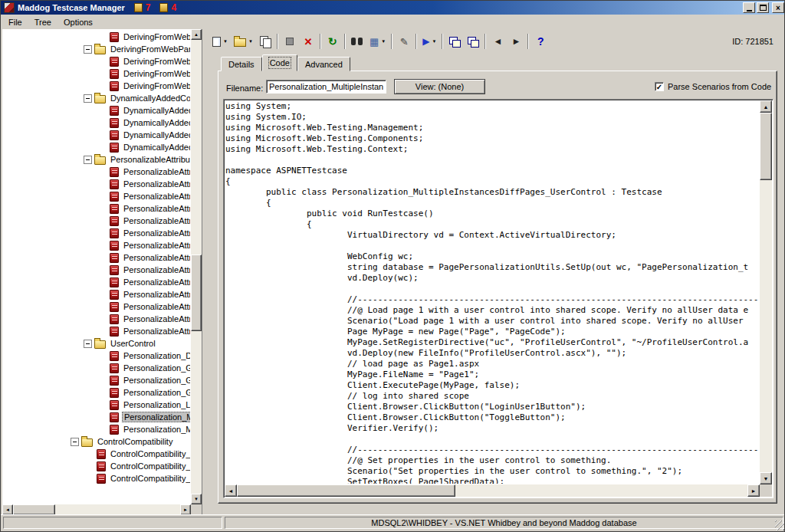  Describe the element at coordinates (780, 526) in the screenshot. I see `resize-grip-icon` at that location.